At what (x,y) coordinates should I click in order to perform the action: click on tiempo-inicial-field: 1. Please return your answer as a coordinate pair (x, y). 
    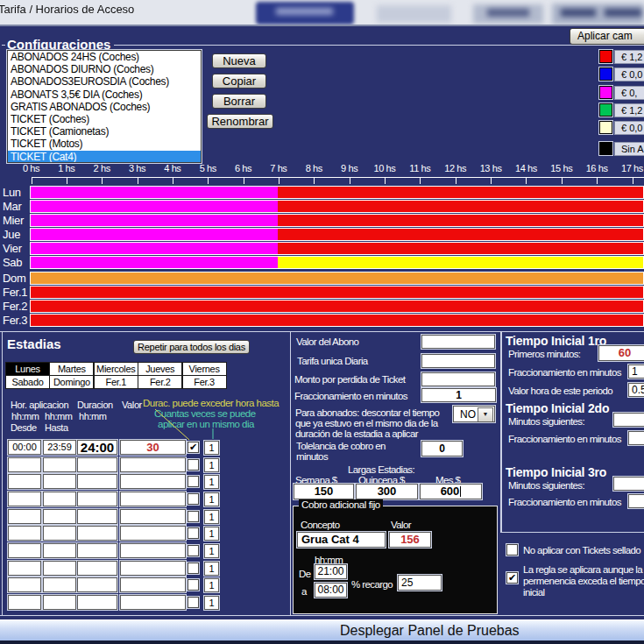
    Looking at the image, I should click on (636, 372).